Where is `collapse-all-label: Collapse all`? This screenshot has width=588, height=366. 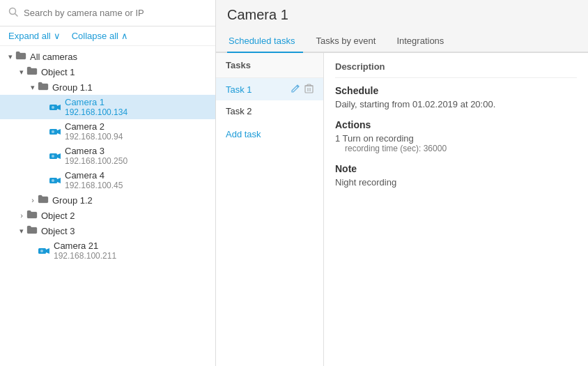
collapse-all-label: Collapse all is located at coordinates (95, 36).